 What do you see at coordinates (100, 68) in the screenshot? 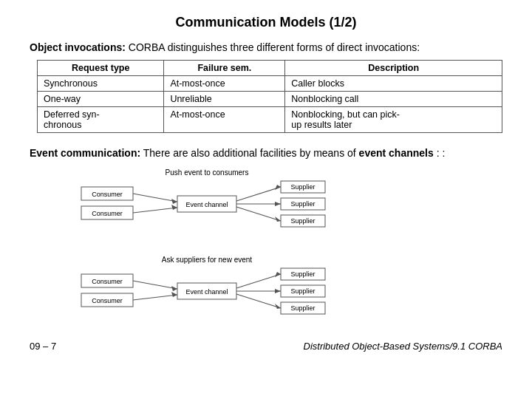
I see `col-header-0: Request type` at bounding box center [100, 68].